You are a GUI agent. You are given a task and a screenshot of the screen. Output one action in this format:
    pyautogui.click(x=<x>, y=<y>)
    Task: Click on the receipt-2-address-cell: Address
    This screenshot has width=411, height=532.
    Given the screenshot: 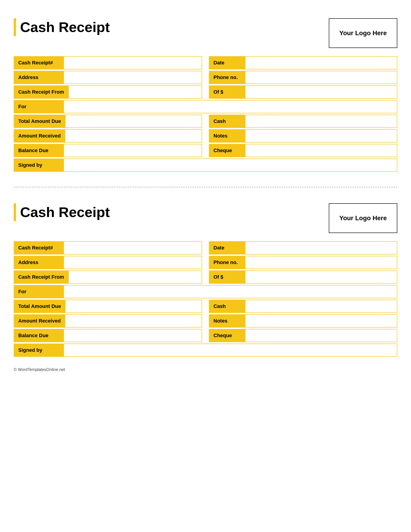 What is the action you would take?
    pyautogui.click(x=108, y=263)
    